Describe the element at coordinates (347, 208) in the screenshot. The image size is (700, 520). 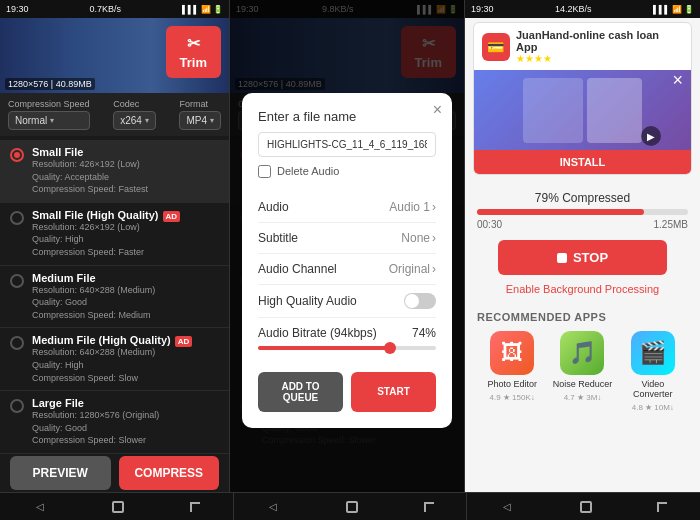
I see `audio-row: Audio Audio 1 ›` at that location.